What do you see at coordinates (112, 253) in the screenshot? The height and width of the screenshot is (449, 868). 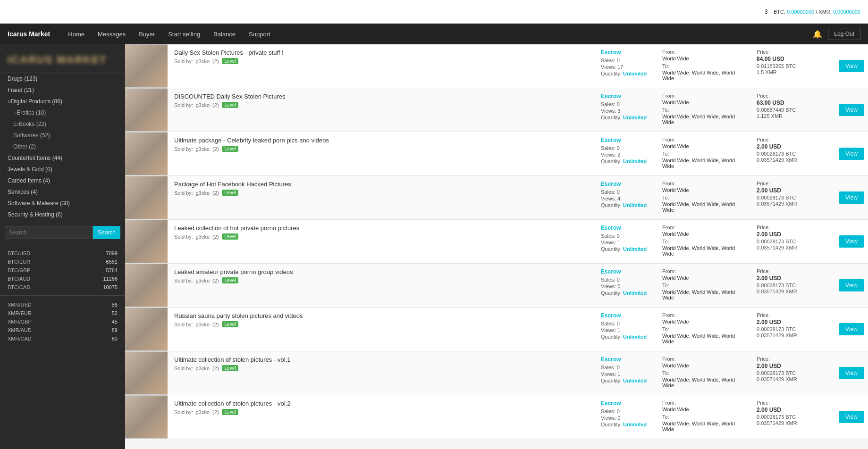 I see `rate-value: 7099` at bounding box center [112, 253].